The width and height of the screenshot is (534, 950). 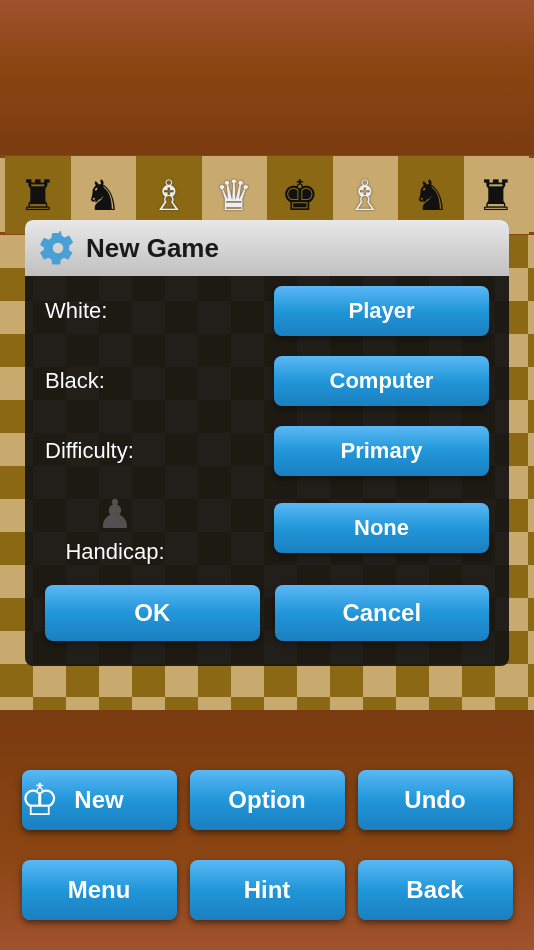 I want to click on back-button: Back, so click(x=436, y=890).